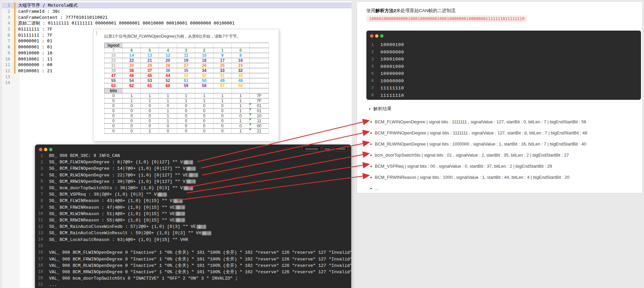  What do you see at coordinates (193, 272) in the screenshot?
I see `dbc-line: 19VAL_ 908 BCM_RRWINOpenDegree 0 "Inacti…` at bounding box center [193, 272].